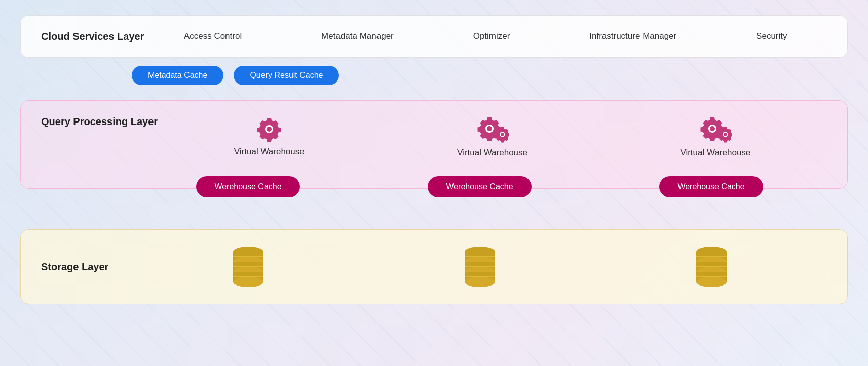 This screenshot has width=868, height=366. What do you see at coordinates (479, 187) in the screenshot?
I see `warehouse-cache-pill-2: Werehouse Cache` at bounding box center [479, 187].